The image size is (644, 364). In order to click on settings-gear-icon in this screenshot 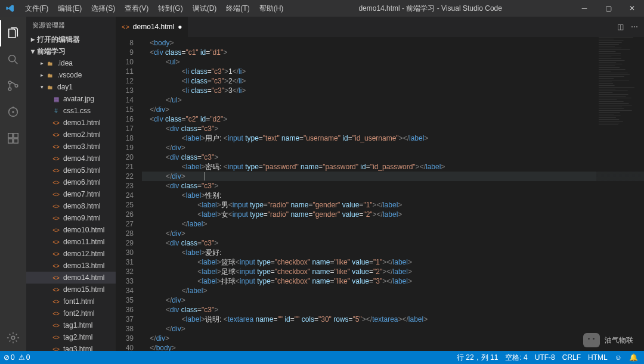, I will do `click(13, 338)`.